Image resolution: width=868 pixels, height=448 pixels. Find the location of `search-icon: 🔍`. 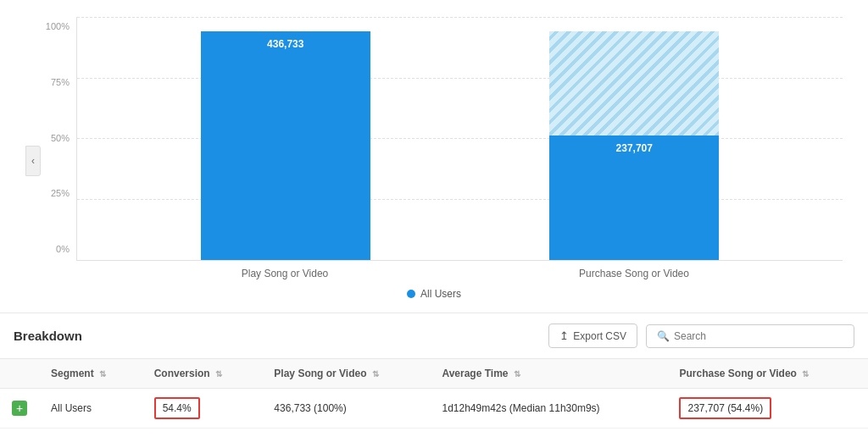

search-icon: 🔍 is located at coordinates (663, 336).